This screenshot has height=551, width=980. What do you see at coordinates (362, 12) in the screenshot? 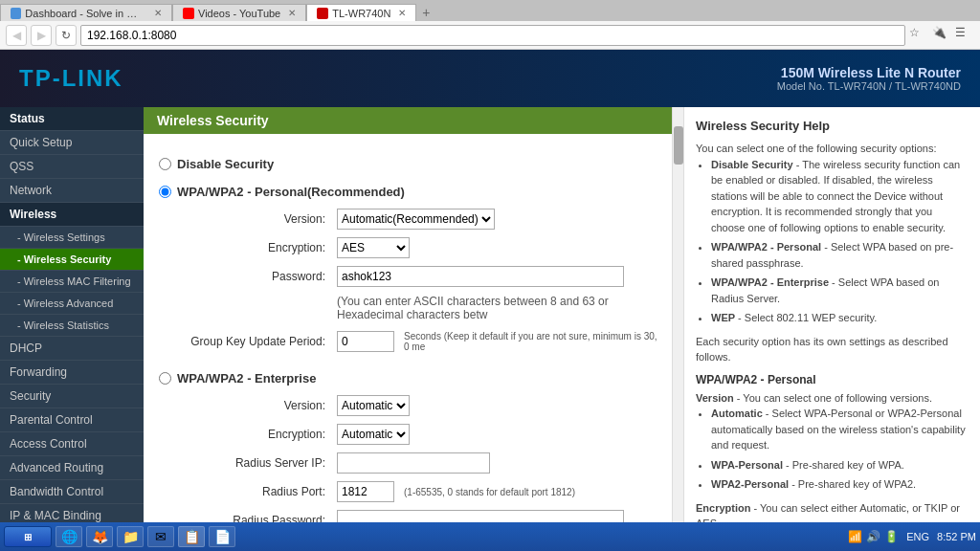
I see `tab-tplink: TL-WR740N ✕` at bounding box center [362, 12].